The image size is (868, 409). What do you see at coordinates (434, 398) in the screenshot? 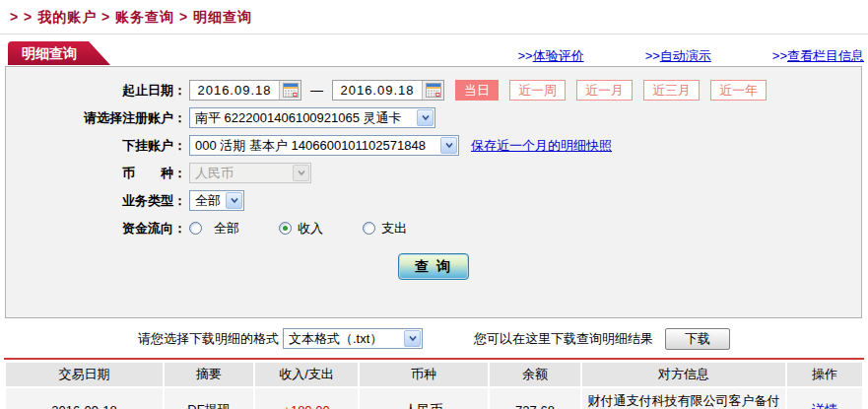
I see `table-row: 2016-09-18 DF提现 +180.00 人民币 727.68 财付通支付…` at bounding box center [434, 398].